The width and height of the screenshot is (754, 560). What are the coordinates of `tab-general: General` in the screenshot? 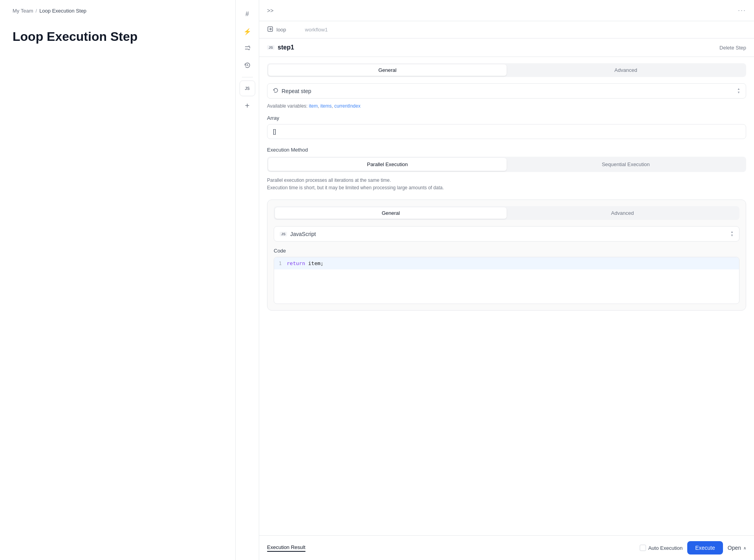 It's located at (387, 70).